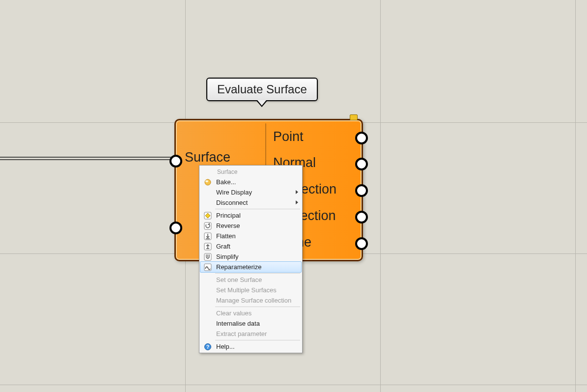 This screenshot has height=392, width=587. I want to click on menu-label: Reparameterize, so click(257, 267).